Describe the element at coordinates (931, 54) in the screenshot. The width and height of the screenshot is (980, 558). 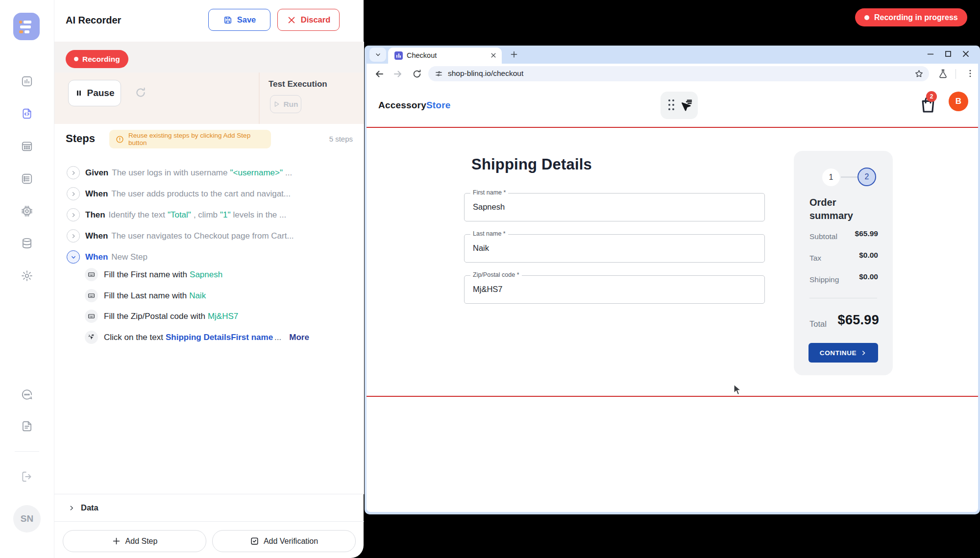
I see `window-minimize-icon` at that location.